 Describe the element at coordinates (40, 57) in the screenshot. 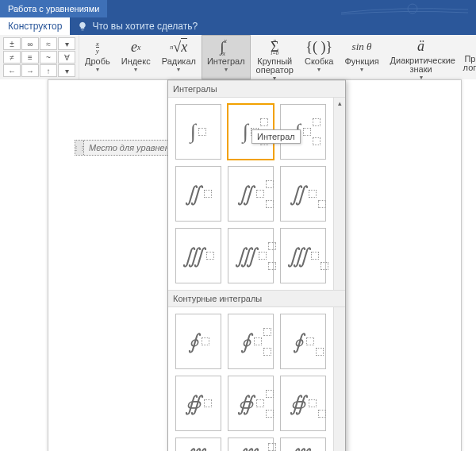

I see `symbol-gallery: ± ∞ ≈ ▾ ≠ ≡ ~ ∀ ← → ↑ ▾` at that location.